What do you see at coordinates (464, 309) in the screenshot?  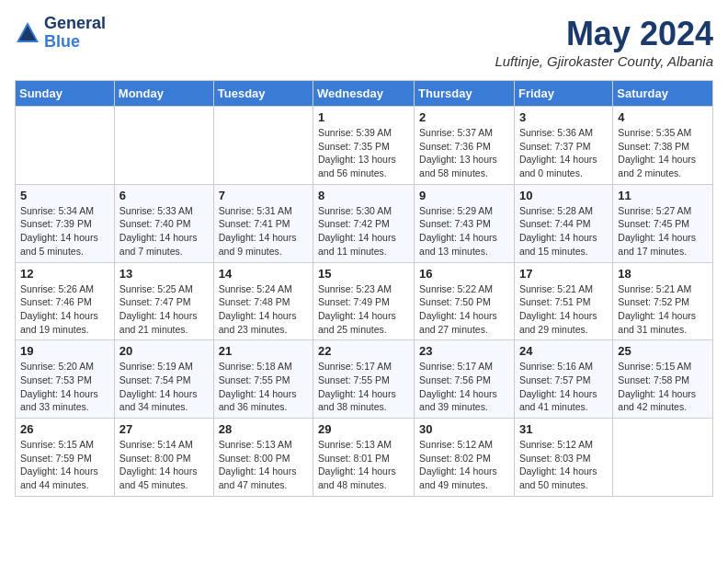 I see `day-info: Sunrise: 5:22 AM Sunset: 7:50 PM Dayligh…` at bounding box center [464, 309].